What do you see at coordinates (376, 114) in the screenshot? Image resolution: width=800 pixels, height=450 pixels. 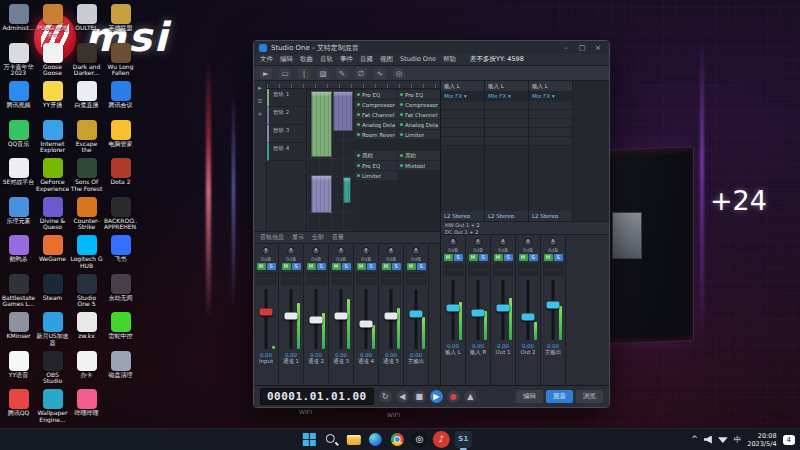 I see `insert-slot: Fat Channel` at bounding box center [376, 114].